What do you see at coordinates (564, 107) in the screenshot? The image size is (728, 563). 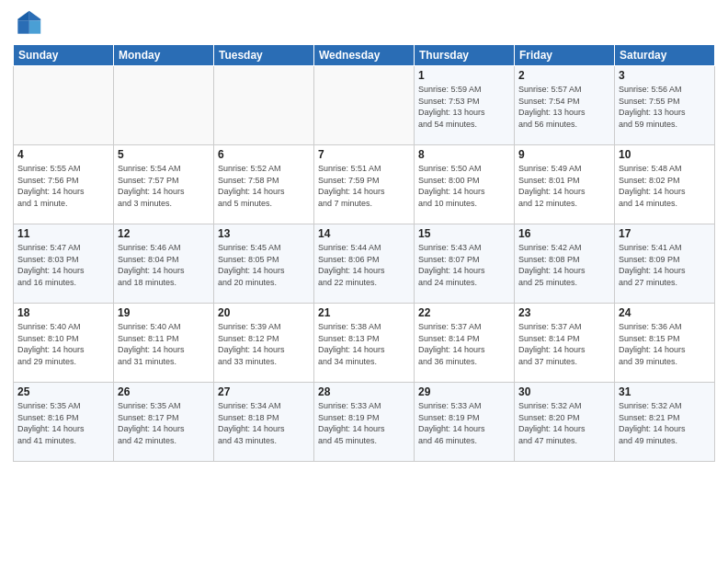 I see `day-info: Sunrise: 5:57 AM Sunset: 7:54 PM Dayligh…` at bounding box center [564, 107].